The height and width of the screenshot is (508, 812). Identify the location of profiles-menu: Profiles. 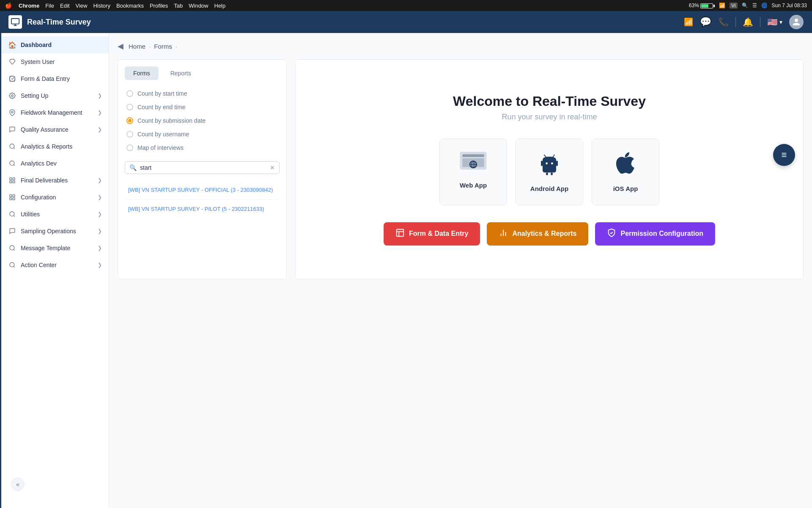
(159, 6).